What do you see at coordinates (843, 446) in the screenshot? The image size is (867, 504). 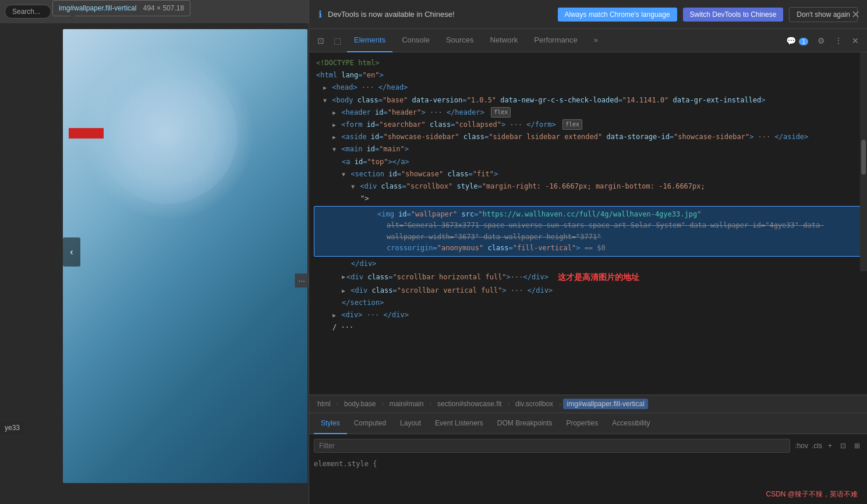 I see `toggle-button-1: ⊡` at bounding box center [843, 446].